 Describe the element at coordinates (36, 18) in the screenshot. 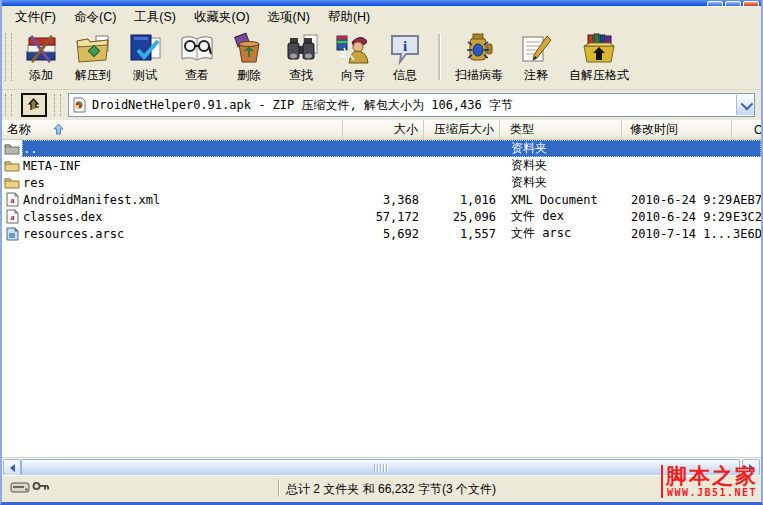

I see `menu-file: 文件(F)` at that location.